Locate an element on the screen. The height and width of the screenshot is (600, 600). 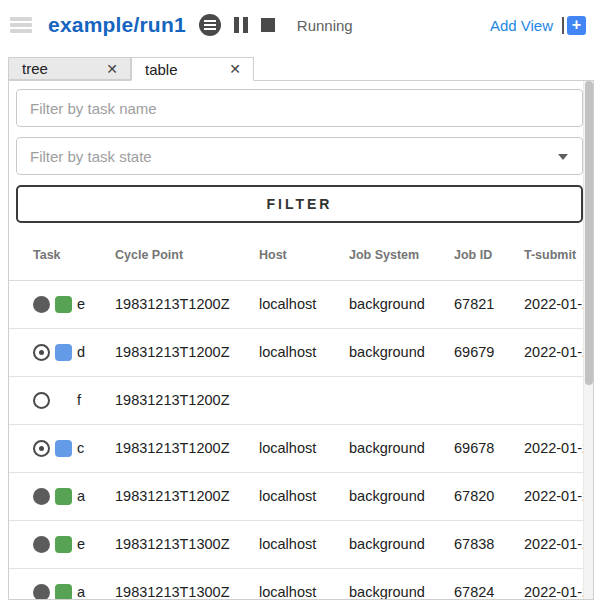
add-view-plus-icon: + is located at coordinates (574, 26).